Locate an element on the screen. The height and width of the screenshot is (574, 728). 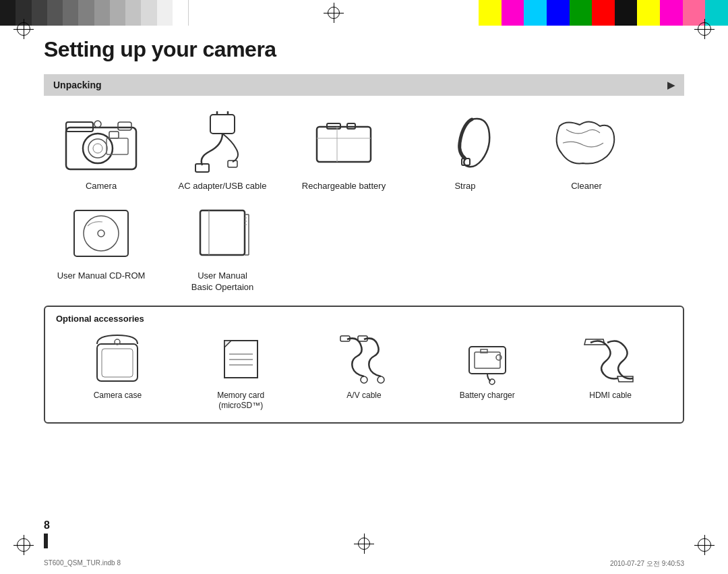
optional-item-battery-charger: Battery charger is located at coordinates (487, 366).